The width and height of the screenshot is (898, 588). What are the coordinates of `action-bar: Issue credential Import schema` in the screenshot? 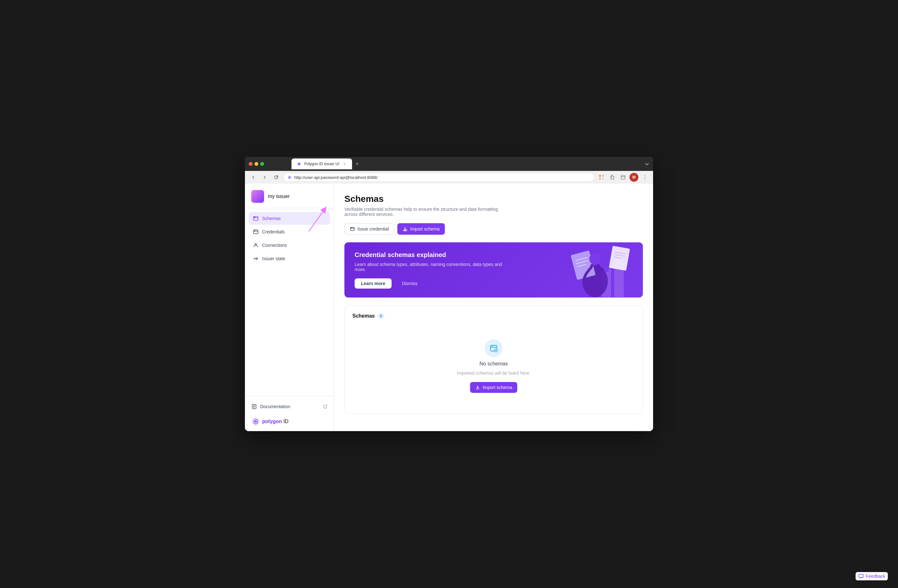 It's located at (494, 229).